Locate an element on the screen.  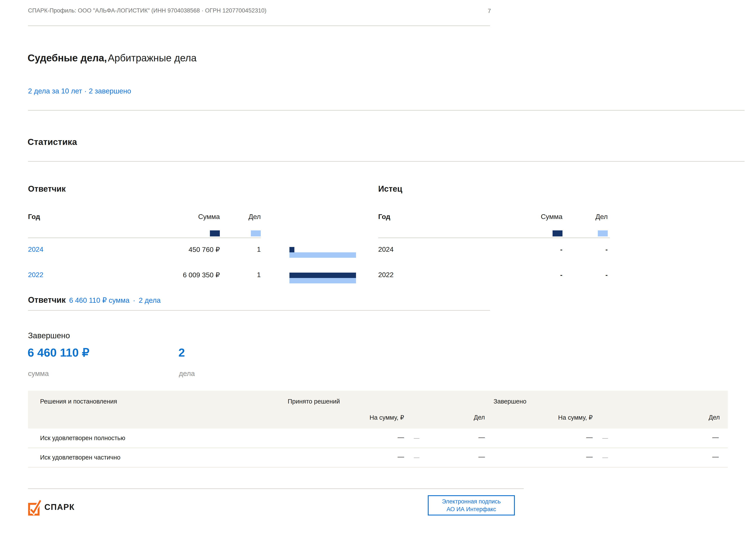
cases-bar-2024 is located at coordinates (323, 255).